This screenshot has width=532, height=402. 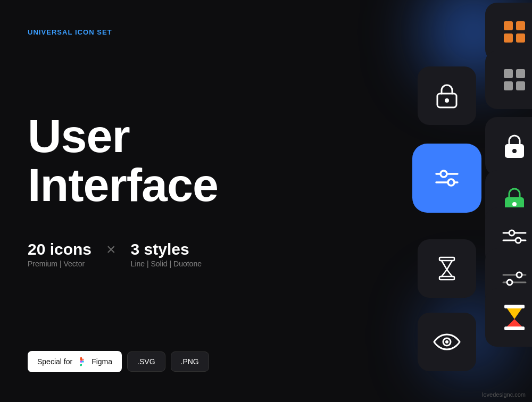 What do you see at coordinates (514, 146) in the screenshot?
I see `lock-solid-icon` at bounding box center [514, 146].